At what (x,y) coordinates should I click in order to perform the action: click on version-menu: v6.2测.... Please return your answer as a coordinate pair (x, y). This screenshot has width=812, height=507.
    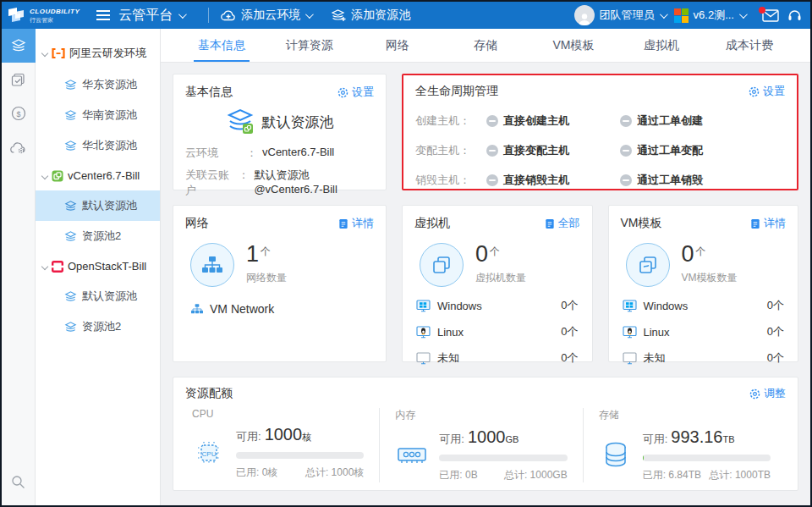
    Looking at the image, I should click on (710, 15).